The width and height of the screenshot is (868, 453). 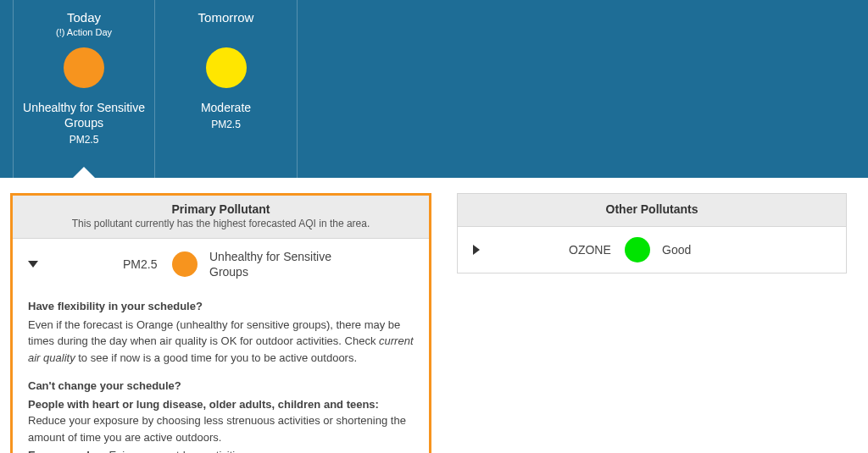 What do you see at coordinates (84, 33) in the screenshot?
I see `forecast-action-day: (!) Action Day` at bounding box center [84, 33].